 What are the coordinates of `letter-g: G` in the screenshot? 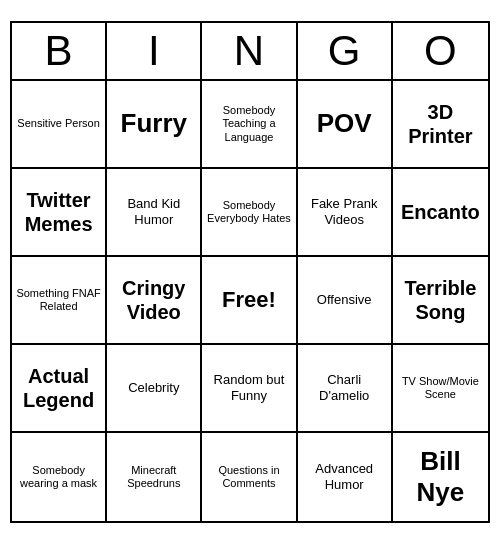 It's located at (346, 51).